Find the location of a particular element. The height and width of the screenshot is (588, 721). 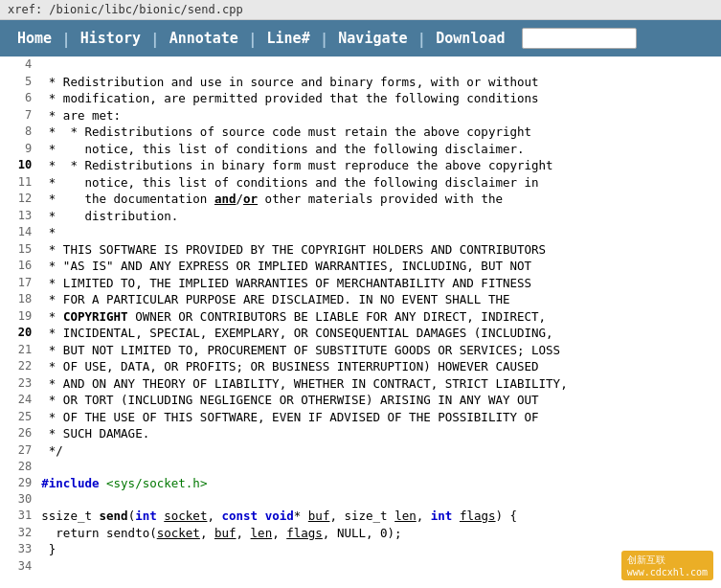

table-row: 27 */ is located at coordinates (360, 451).